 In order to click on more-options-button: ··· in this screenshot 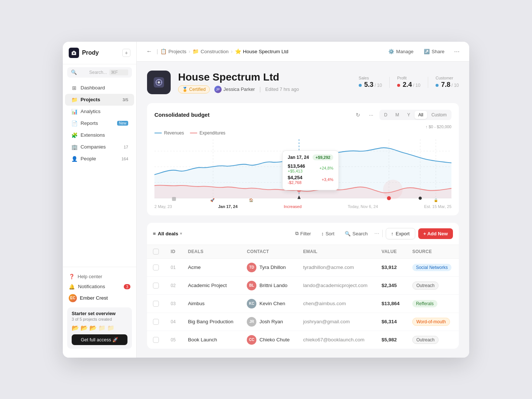, I will do `click(457, 52)`.